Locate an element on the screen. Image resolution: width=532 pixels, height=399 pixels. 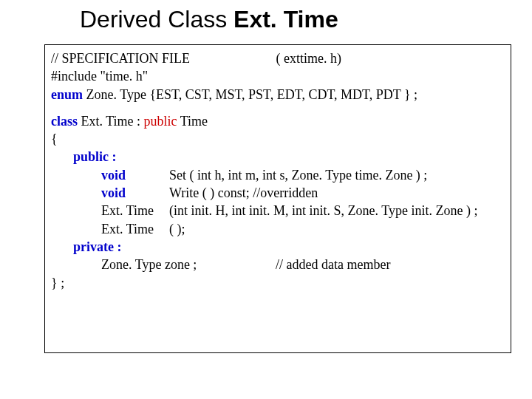
spec-file-name: ( exttime. h) is located at coordinates (309, 58).